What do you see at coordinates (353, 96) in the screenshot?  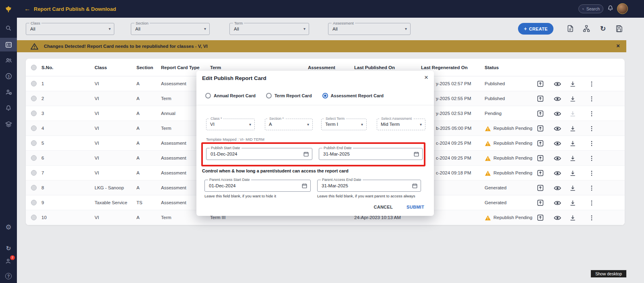 I see `radio-assessment-report-card: Assessment Report Card` at bounding box center [353, 96].